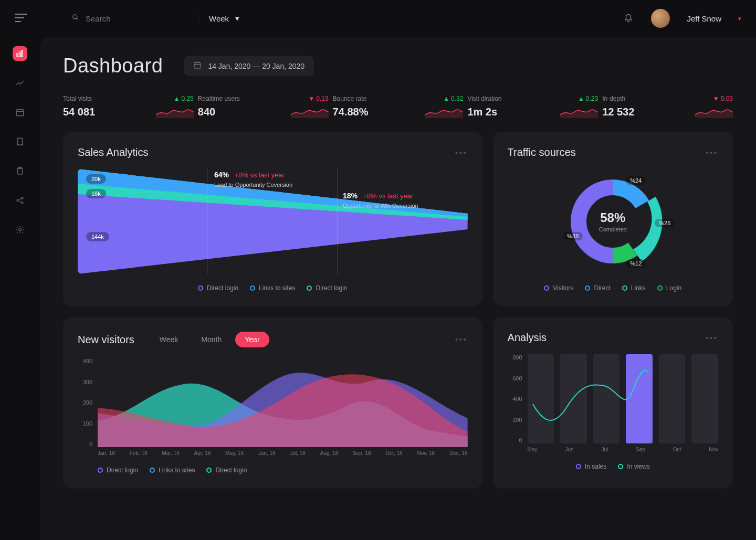 The width and height of the screenshot is (756, 540). I want to click on stat-card: Realtime users ▼0.13 840, so click(264, 107).